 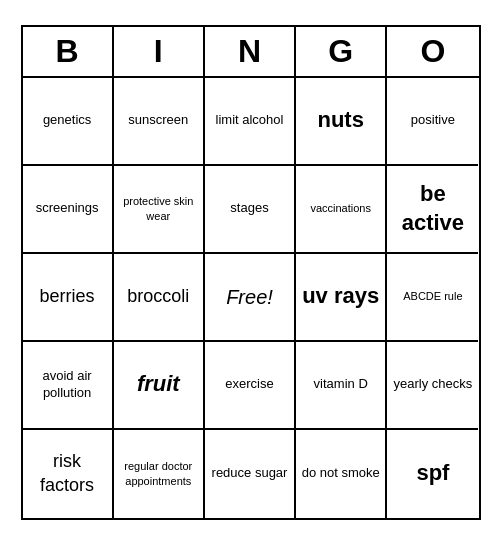 What do you see at coordinates (342, 52) in the screenshot?
I see `header-letter: G` at bounding box center [342, 52].